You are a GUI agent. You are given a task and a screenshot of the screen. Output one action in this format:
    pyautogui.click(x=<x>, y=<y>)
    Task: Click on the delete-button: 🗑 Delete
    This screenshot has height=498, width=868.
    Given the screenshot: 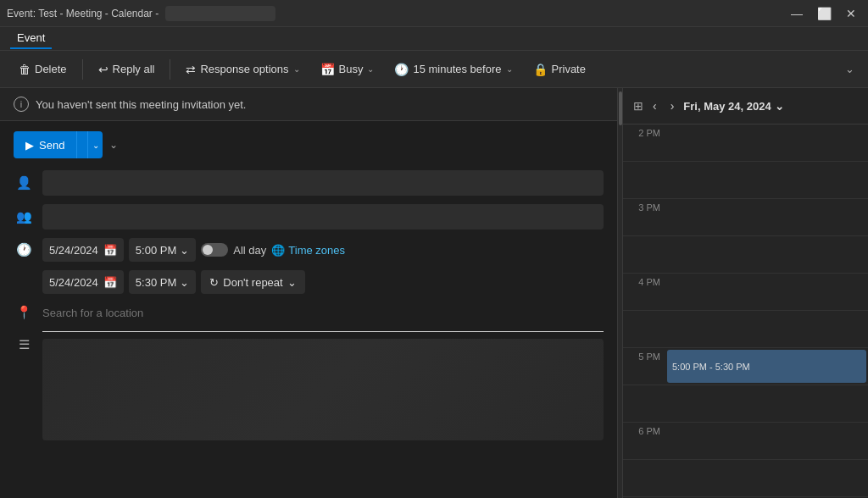 What is the action you would take?
    pyautogui.click(x=42, y=69)
    